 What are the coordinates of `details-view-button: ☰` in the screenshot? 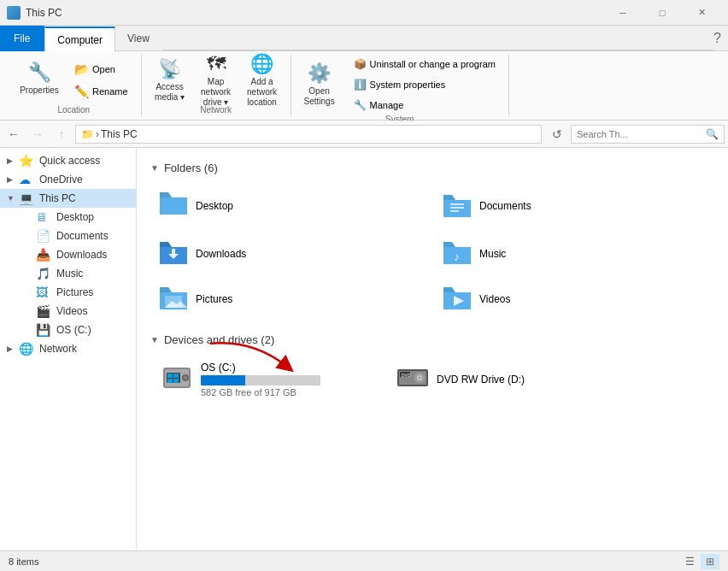 It's located at (690, 562).